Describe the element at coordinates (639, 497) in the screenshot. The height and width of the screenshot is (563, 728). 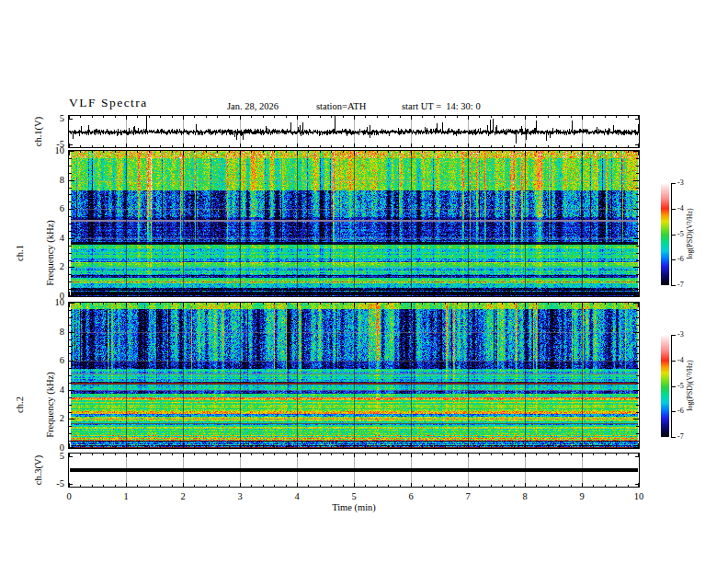
I see `x-tick-label: 10` at that location.